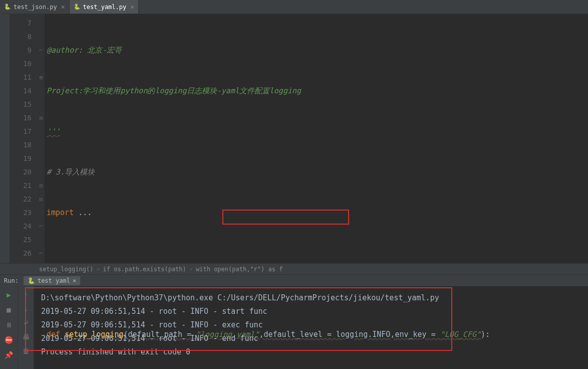 The height and width of the screenshot is (369, 588). I want to click on rerun-icon: ▶, so click(9, 295).